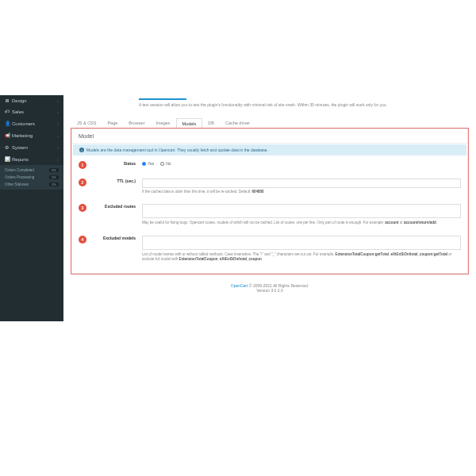 The height and width of the screenshot is (476, 476). Describe the element at coordinates (7, 112) in the screenshot. I see `menu-icon: 🏷` at that location.